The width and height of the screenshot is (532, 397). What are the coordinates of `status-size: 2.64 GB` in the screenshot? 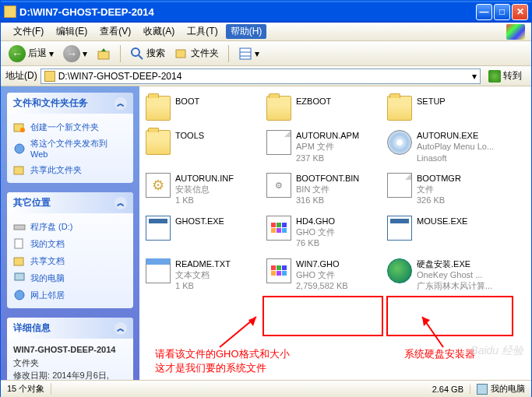 It's located at (449, 389).